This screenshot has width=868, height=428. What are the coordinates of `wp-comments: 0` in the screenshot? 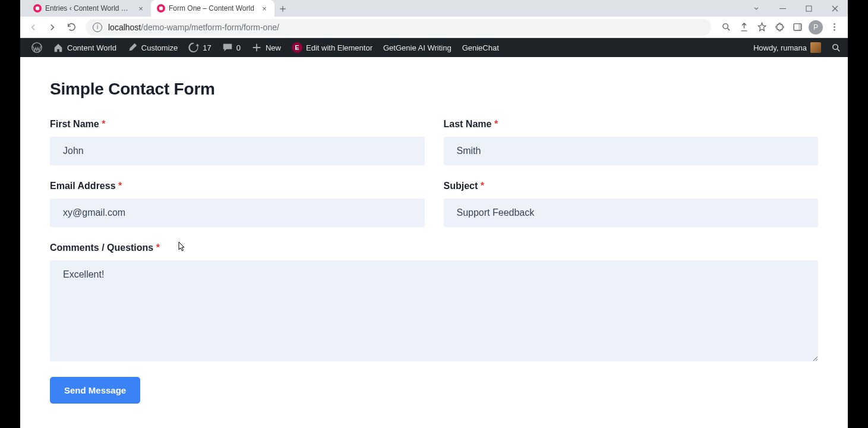 It's located at (232, 48).